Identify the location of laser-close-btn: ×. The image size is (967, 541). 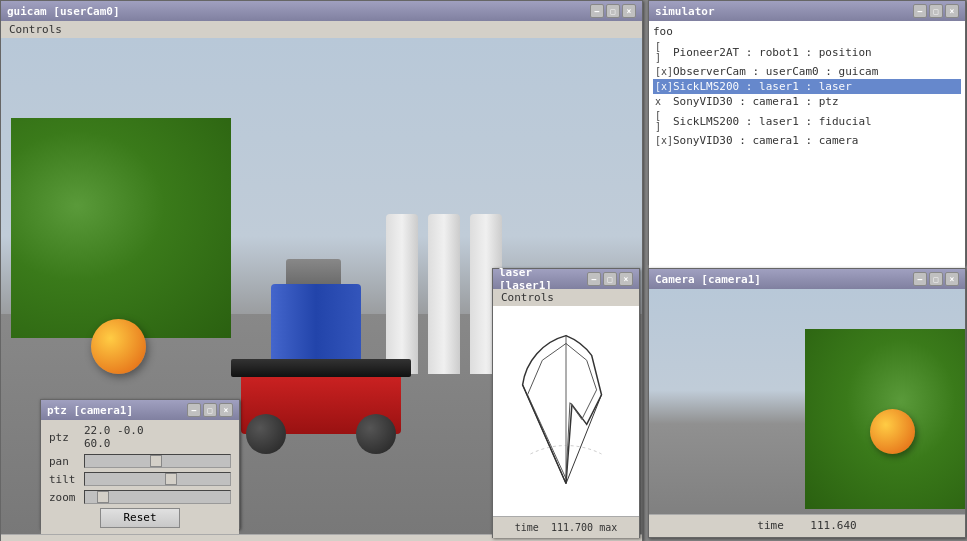
(626, 279).